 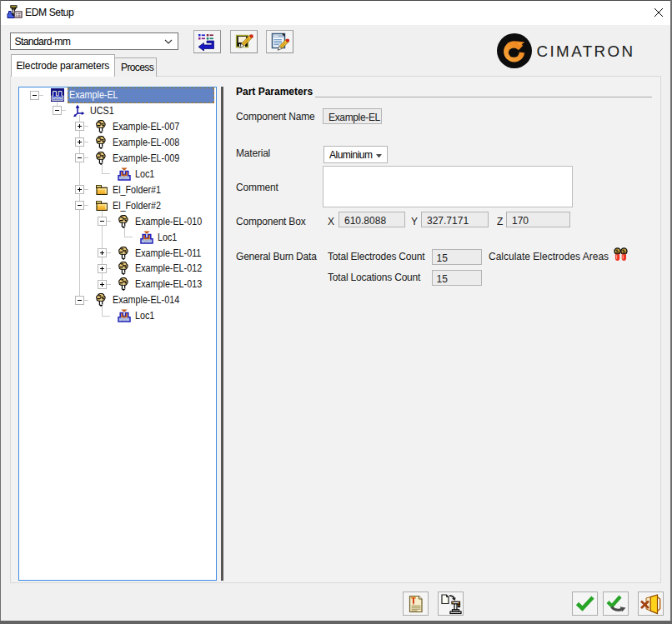 What do you see at coordinates (586, 52) in the screenshot?
I see `svg-text: CIMATRON` at bounding box center [586, 52].